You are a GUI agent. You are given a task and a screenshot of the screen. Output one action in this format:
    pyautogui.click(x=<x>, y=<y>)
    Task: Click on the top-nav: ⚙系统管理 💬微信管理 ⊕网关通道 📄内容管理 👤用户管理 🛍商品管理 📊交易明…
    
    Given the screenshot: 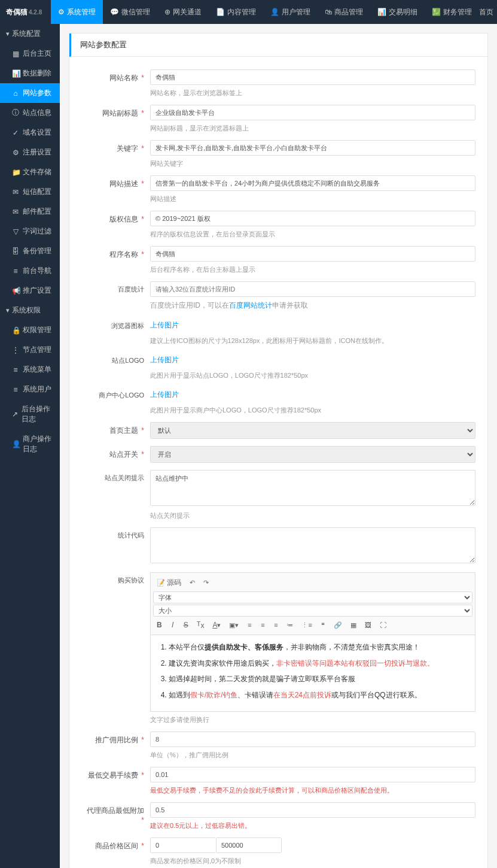 What is the action you would take?
    pyautogui.click(x=265, y=12)
    